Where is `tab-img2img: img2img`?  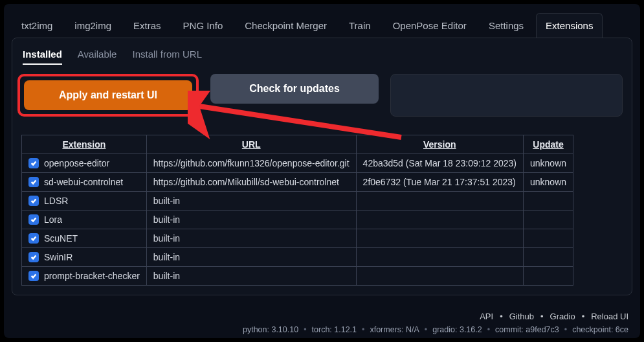
tab-img2img: img2img is located at coordinates (93, 25).